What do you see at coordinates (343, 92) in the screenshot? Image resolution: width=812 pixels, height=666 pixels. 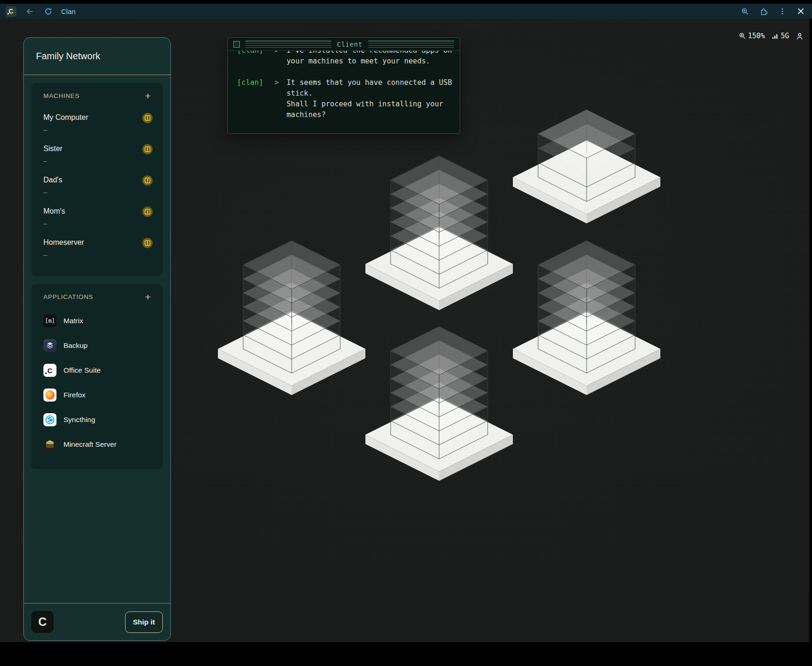 I see `terminal-body: [clan]>I've installed the recommended ap…` at bounding box center [343, 92].